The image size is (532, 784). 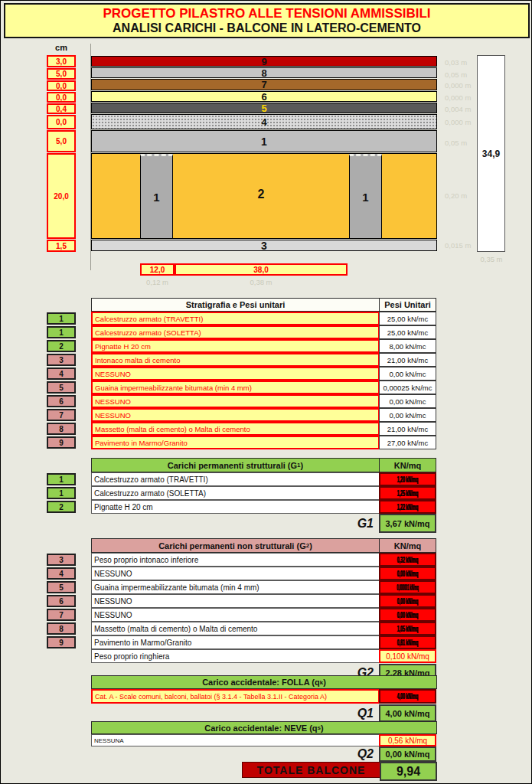 What do you see at coordinates (461, 142) in the screenshot?
I see `right-dim-6: 0,05 m` at bounding box center [461, 142].